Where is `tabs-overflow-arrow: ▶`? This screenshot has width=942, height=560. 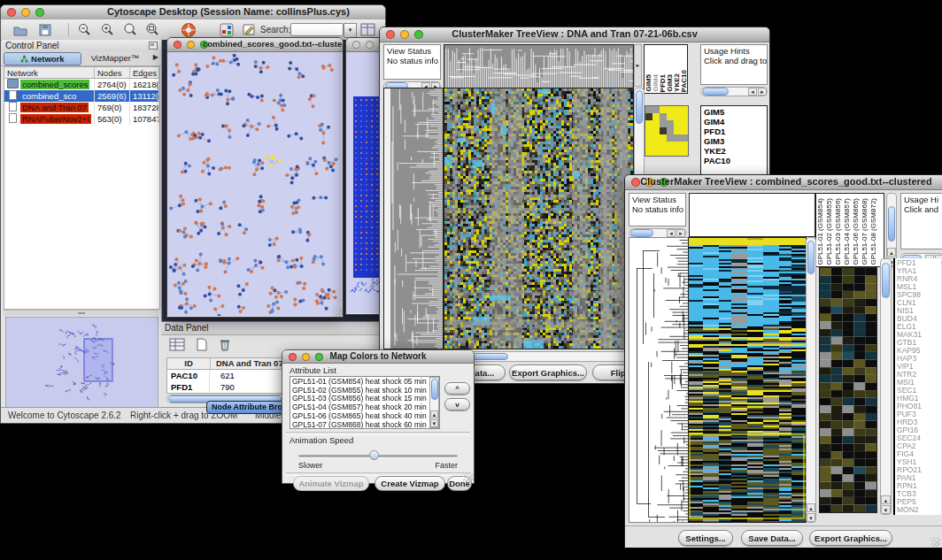
tabs-overflow-arrow: ▶ is located at coordinates (156, 57).